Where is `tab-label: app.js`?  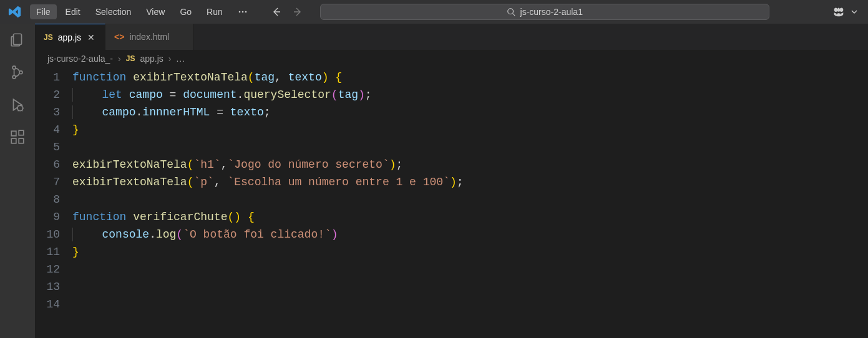
tab-label: app.js is located at coordinates (70, 37).